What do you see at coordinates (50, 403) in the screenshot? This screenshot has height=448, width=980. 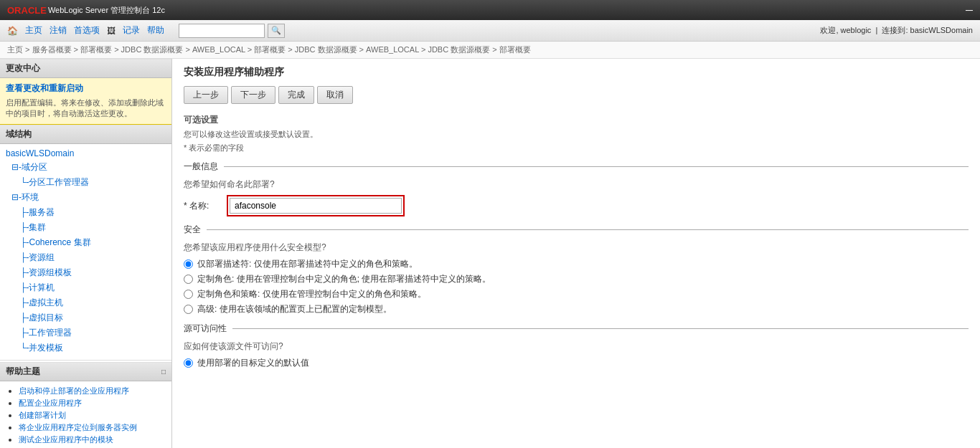 I see `help-link: 配置企业应用程序` at bounding box center [50, 403].